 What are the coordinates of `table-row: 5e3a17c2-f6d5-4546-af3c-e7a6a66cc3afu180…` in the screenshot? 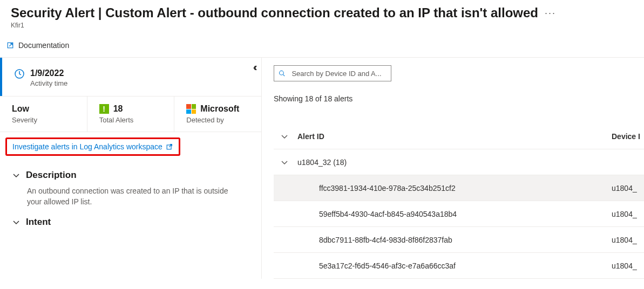 It's located at (459, 266).